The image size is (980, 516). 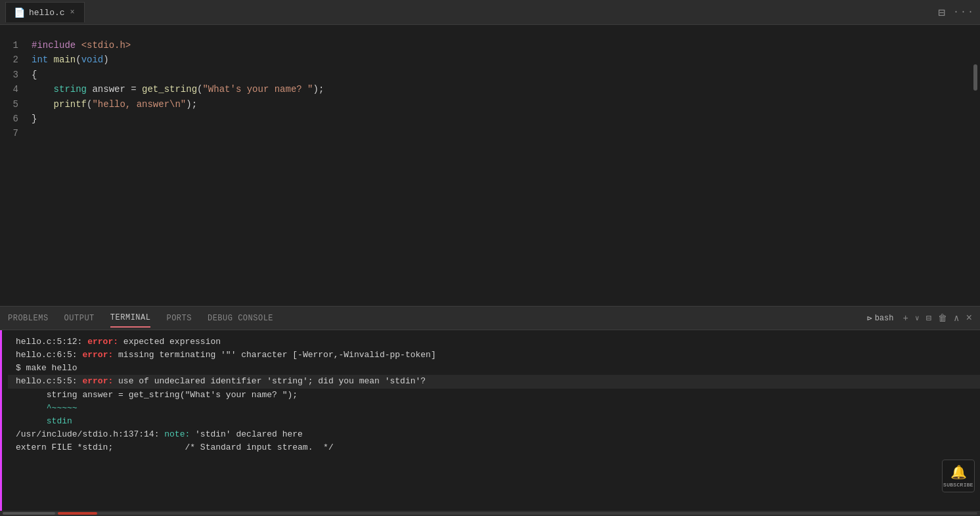 I want to click on chevron-down-icon: ∨, so click(x=917, y=318).